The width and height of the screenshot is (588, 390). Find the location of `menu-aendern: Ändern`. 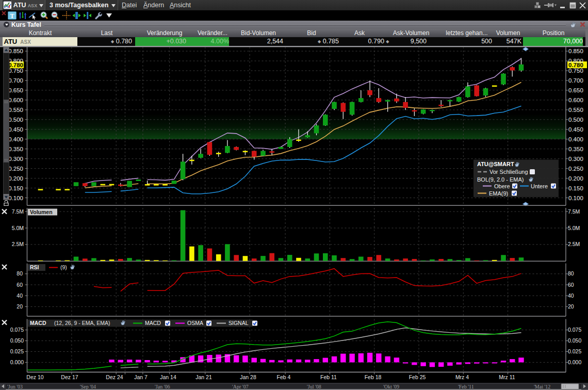

menu-aendern: Ändern is located at coordinates (154, 5).